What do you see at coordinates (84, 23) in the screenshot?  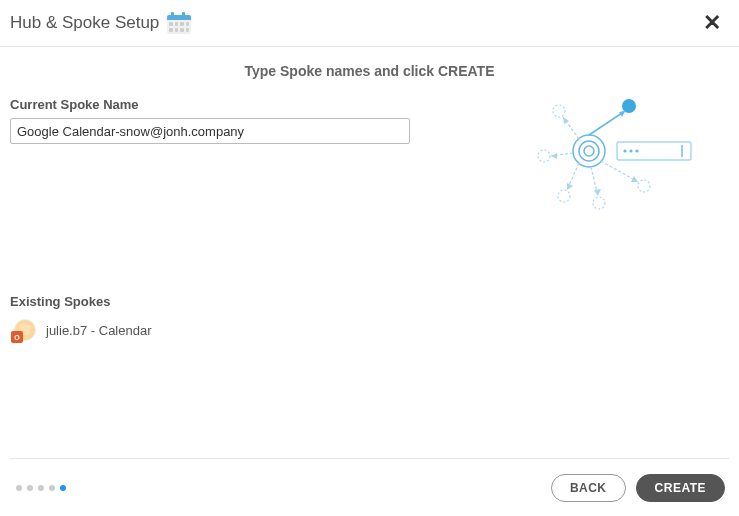 I see `dialog-title: Hub & Spoke Setup` at bounding box center [84, 23].